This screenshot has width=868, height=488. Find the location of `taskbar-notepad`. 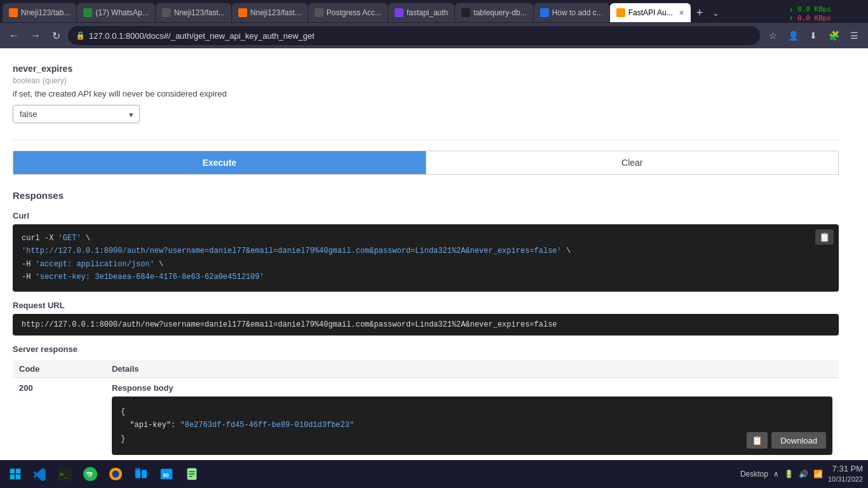

taskbar-notepad is located at coordinates (192, 474).